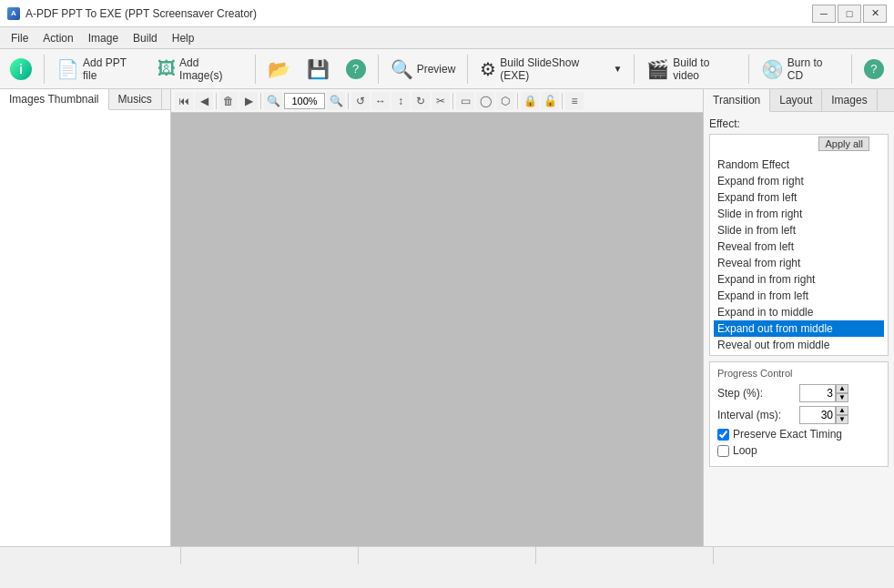 The width and height of the screenshot is (894, 588). I want to click on apply-all-button: Apply all, so click(844, 144).